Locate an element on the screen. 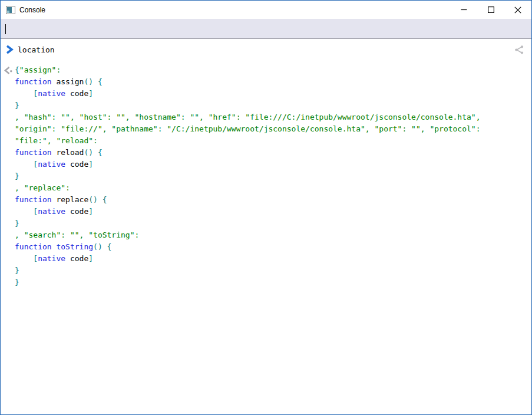 The height and width of the screenshot is (415, 532). text-caret is located at coordinates (6, 29).